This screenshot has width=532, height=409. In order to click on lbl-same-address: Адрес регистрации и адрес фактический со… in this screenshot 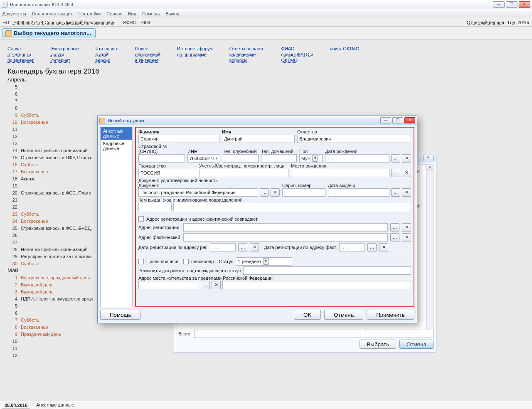, I will do `click(202, 219)`.